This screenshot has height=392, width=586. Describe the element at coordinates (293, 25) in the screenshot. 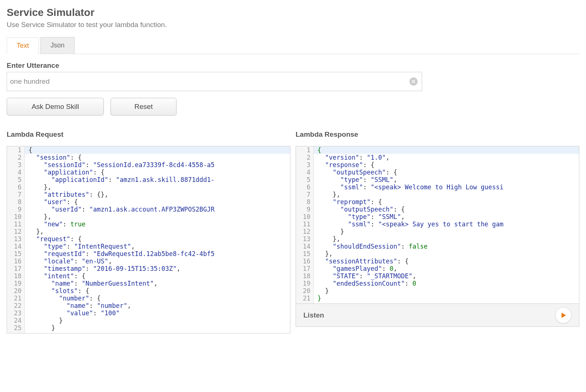

I see `page-subtitle: Use Service Simulator to test your lambd…` at that location.